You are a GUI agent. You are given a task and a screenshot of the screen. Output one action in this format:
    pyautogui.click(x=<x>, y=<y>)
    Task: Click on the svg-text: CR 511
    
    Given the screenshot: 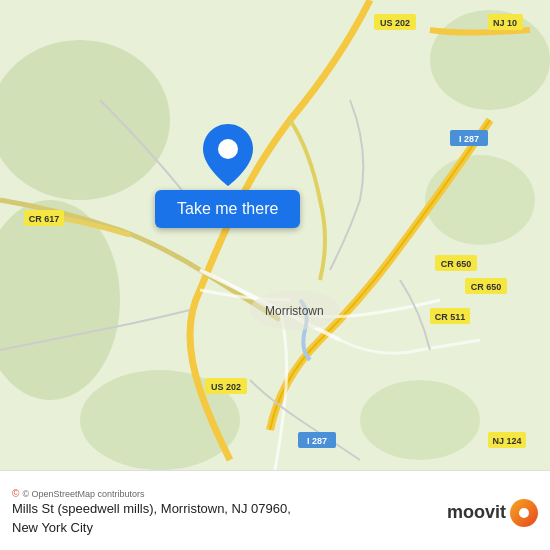 What is the action you would take?
    pyautogui.click(x=450, y=317)
    